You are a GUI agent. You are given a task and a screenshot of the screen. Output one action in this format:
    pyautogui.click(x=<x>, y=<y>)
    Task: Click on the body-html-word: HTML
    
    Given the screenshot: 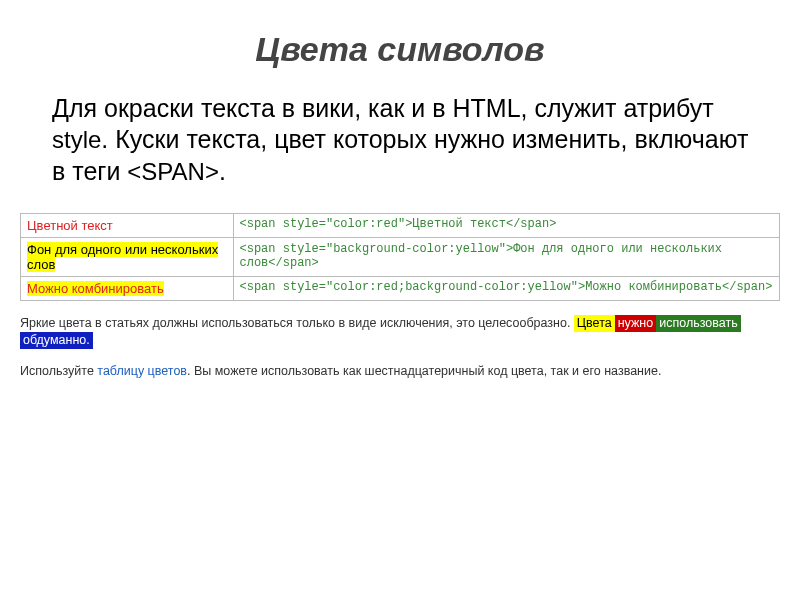 What is the action you would take?
    pyautogui.click(x=487, y=108)
    